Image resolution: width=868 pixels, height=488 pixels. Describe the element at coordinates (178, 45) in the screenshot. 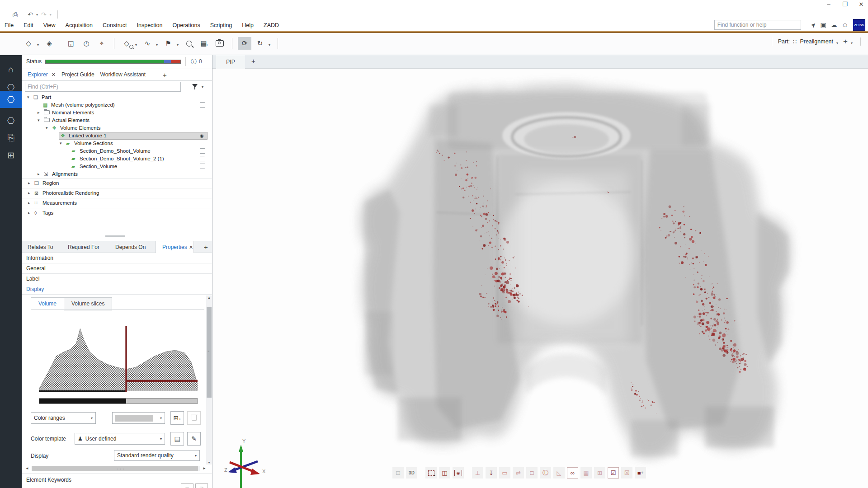

I see `flag-label-button-caret-icon: ▾` at that location.